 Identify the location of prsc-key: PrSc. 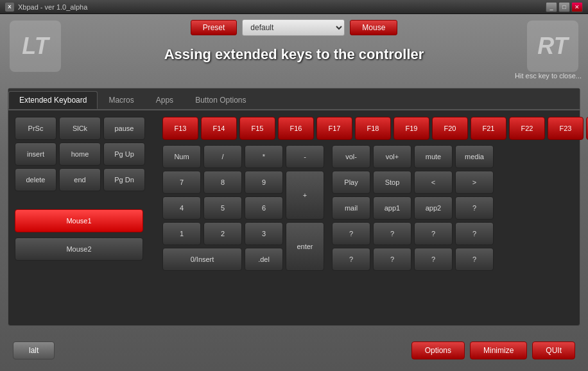
(36, 128).